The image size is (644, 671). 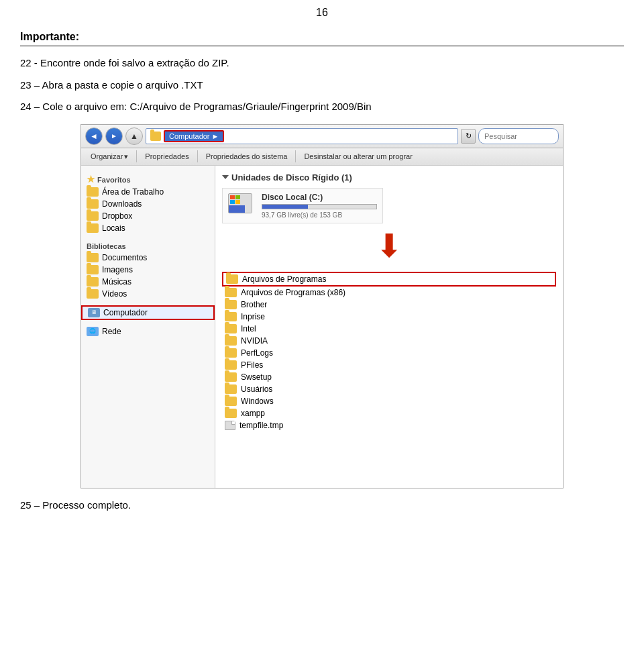 What do you see at coordinates (322, 137) in the screenshot?
I see `address-bar: ◄ ► ▲ Computador ► ↻` at bounding box center [322, 137].